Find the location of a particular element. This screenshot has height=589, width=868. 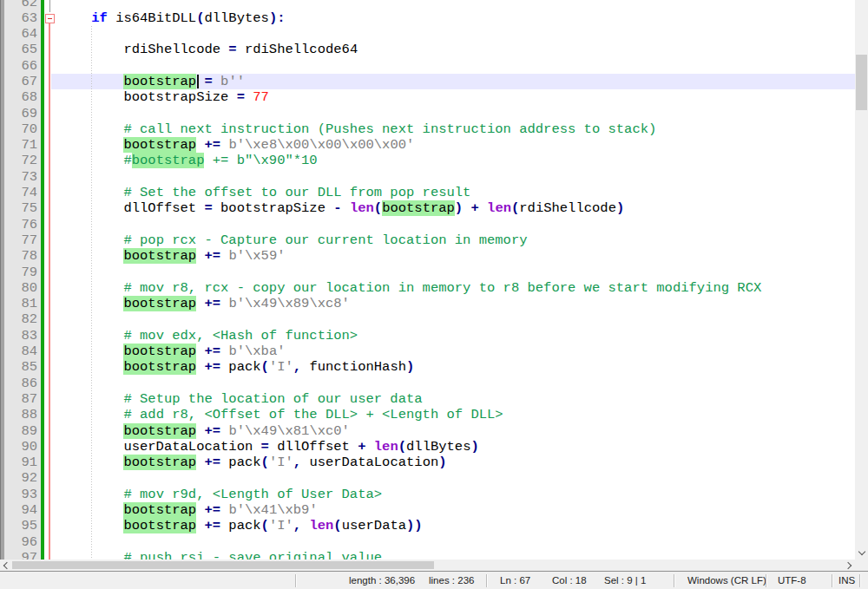

code-line-71: 71 bootstrap += b'\xe8\x00\x00\x00\x00' is located at coordinates (427, 145).